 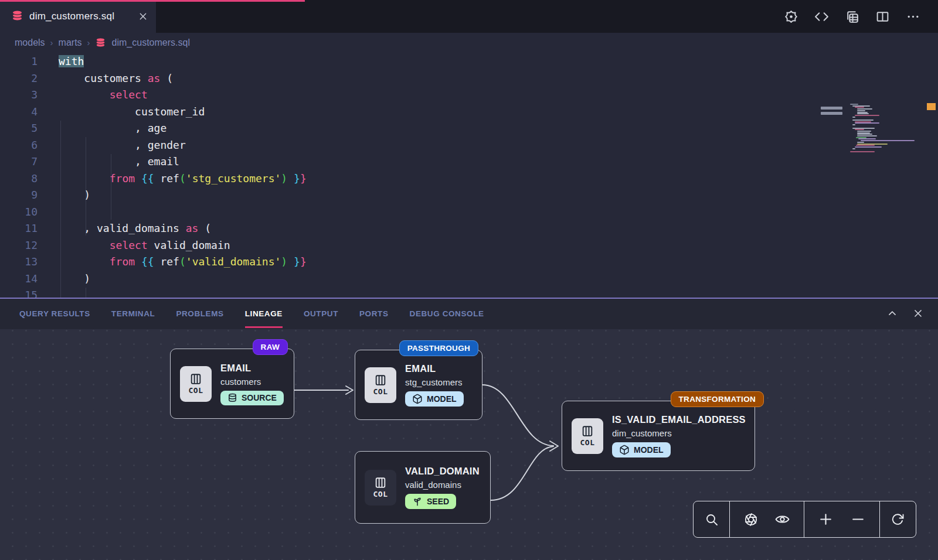 What do you see at coordinates (438, 501) in the screenshot?
I see `chip-label: SEED` at bounding box center [438, 501].